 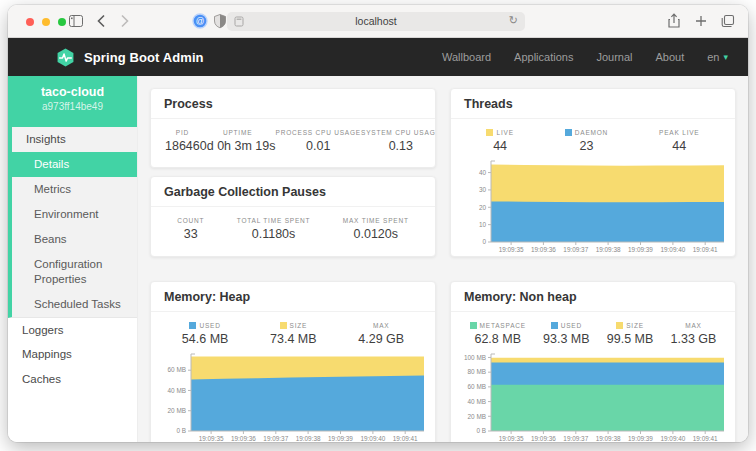 What do you see at coordinates (728, 21) in the screenshot?
I see `tab-overview-icon` at bounding box center [728, 21].